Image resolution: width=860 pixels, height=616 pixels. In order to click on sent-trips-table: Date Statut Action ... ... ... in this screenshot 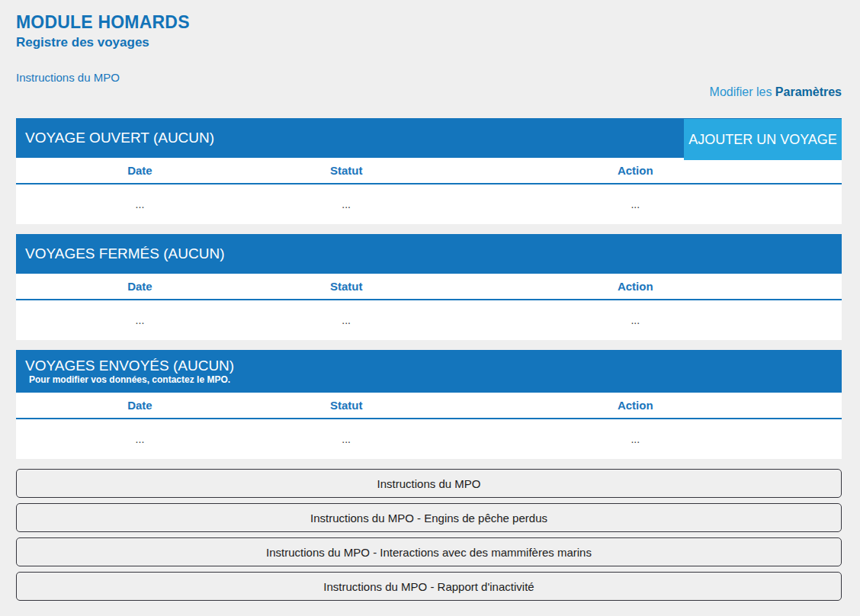, I will do `click(428, 425)`.